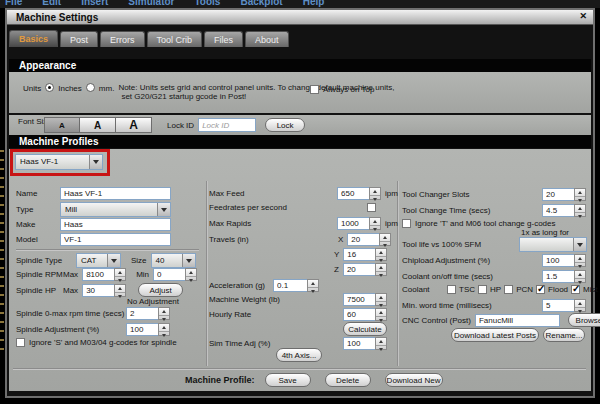 This screenshot has height=404, width=600. Describe the element at coordinates (160, 290) in the screenshot. I see `adjust-button: Adjust` at that location.